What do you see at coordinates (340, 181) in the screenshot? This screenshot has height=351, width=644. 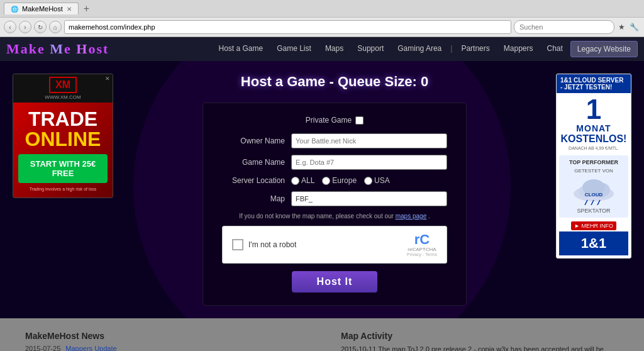 I see `server-europe-option: Europe` at bounding box center [340, 181].